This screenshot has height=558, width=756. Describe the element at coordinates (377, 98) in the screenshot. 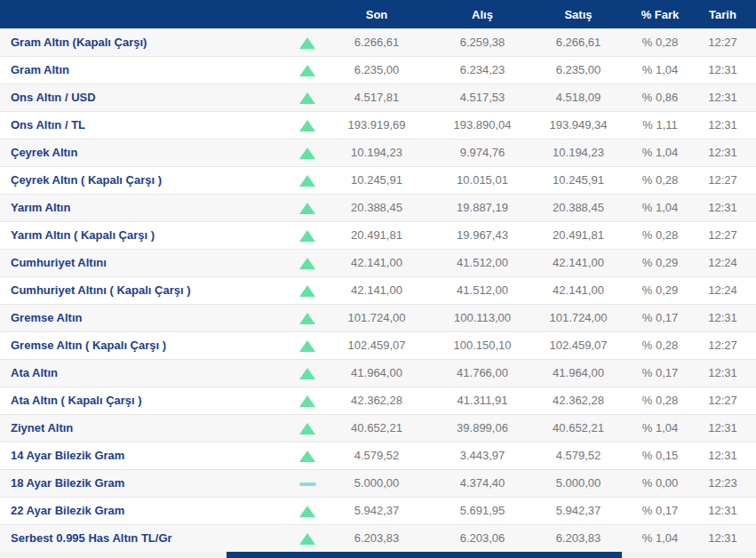

I see `son-value: 4.517,81` at that location.